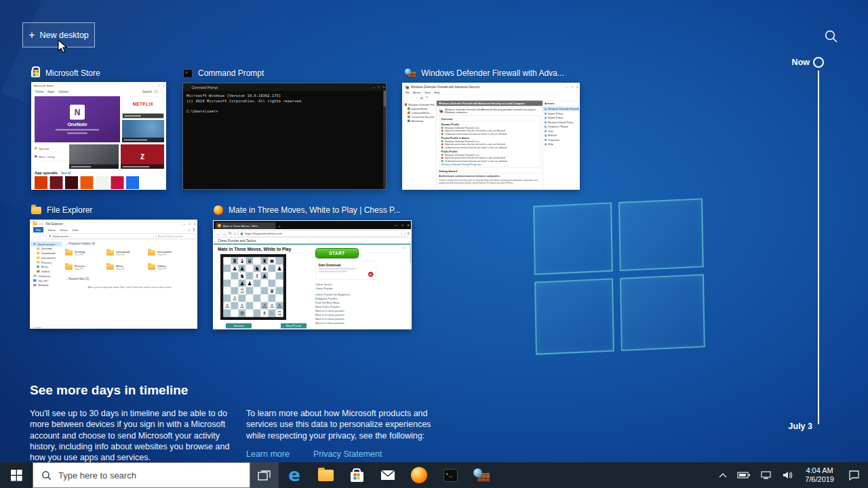 This screenshot has width=868, height=488. Describe the element at coordinates (62, 210) in the screenshot. I see `card-title-explorer: File Explorer` at that location.